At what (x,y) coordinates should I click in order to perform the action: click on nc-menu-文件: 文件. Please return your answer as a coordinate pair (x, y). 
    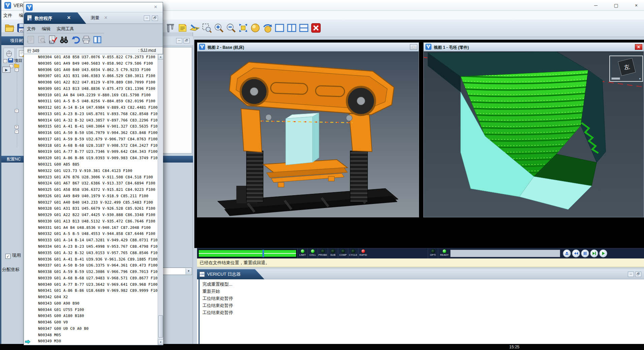
    Looking at the image, I should click on (31, 29).